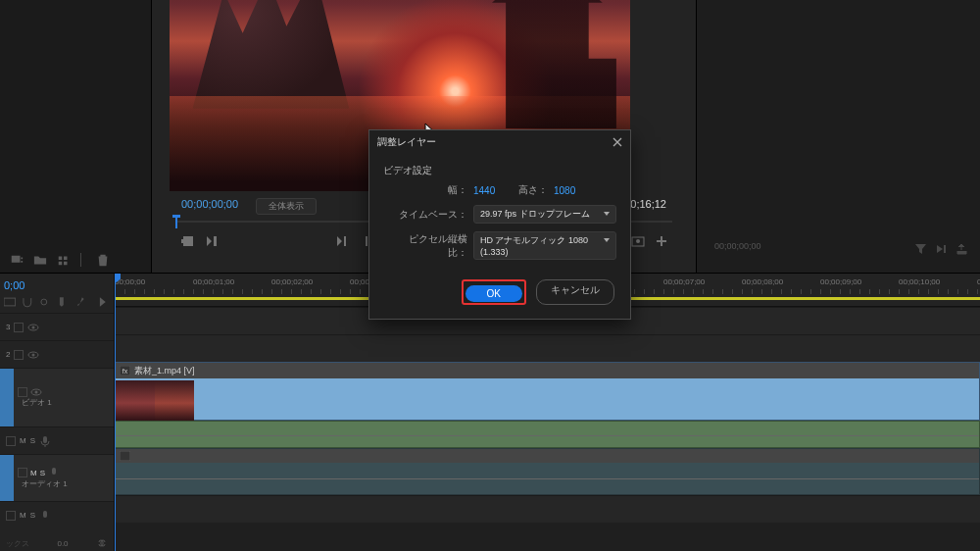 The height and width of the screenshot is (551, 980). What do you see at coordinates (545, 214) in the screenshot?
I see `timebase-select: 29.97 fps ドロップフレーム` at bounding box center [545, 214].